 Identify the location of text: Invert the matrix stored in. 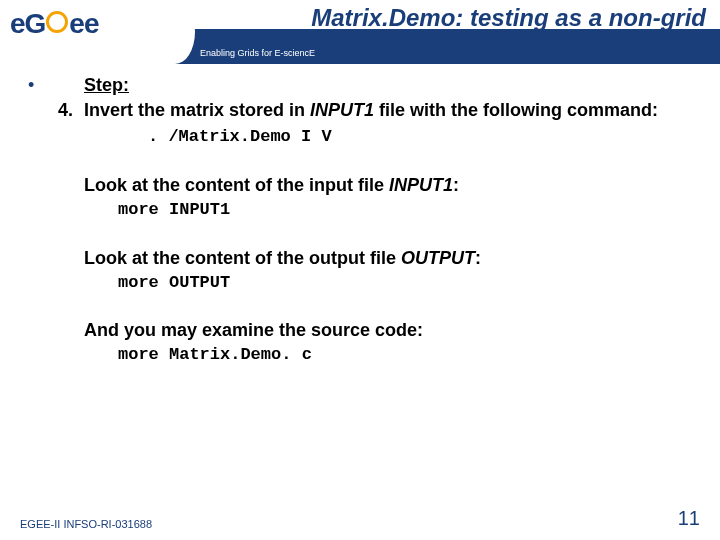
(197, 110).